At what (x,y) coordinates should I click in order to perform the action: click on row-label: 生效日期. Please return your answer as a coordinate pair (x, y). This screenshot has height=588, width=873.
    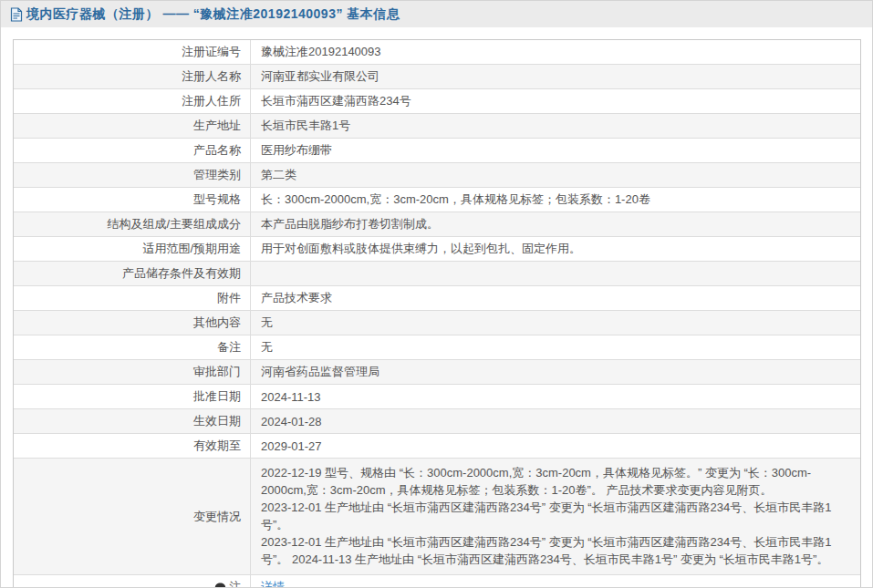
    Looking at the image, I should click on (132, 421).